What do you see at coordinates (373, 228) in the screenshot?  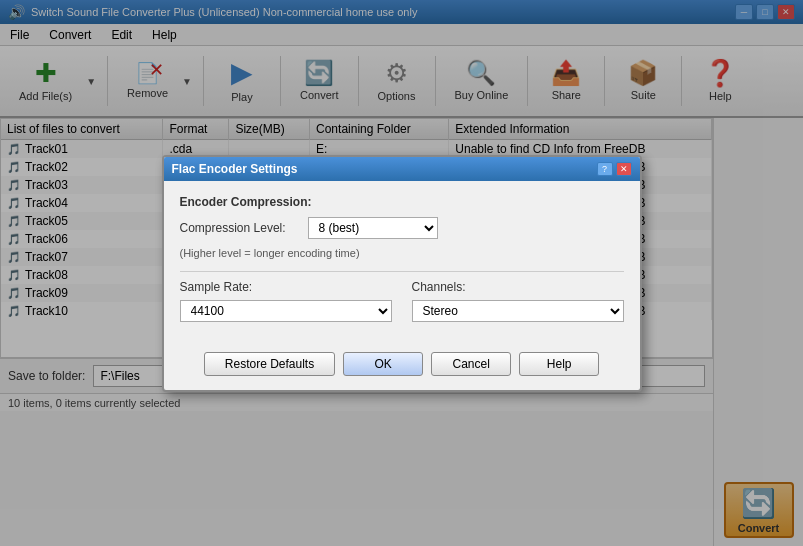 I see `compression-level-select: 0 (fastest)12345678 (best)` at bounding box center [373, 228].